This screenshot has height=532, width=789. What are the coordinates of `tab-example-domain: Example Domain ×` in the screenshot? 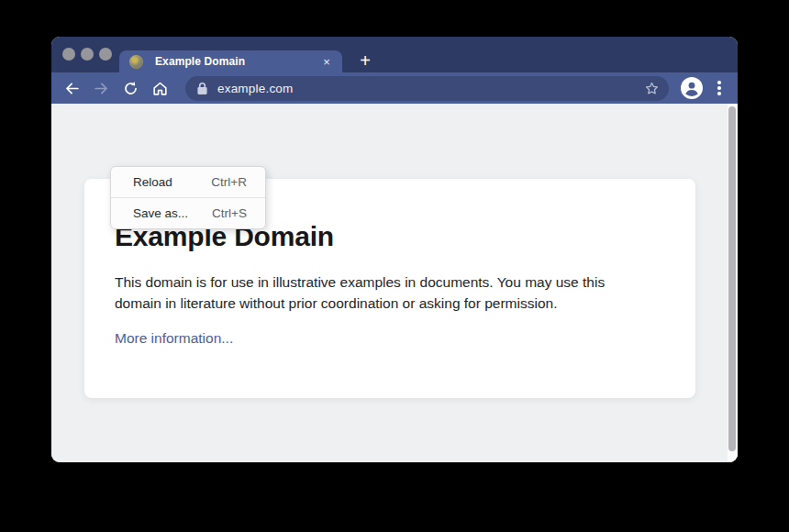 It's located at (231, 61).